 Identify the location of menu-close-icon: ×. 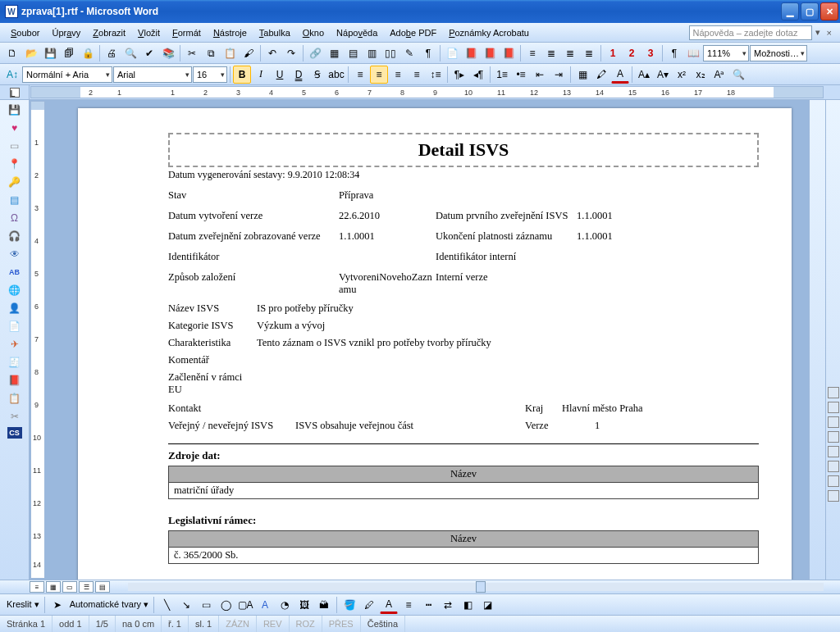
(829, 33).